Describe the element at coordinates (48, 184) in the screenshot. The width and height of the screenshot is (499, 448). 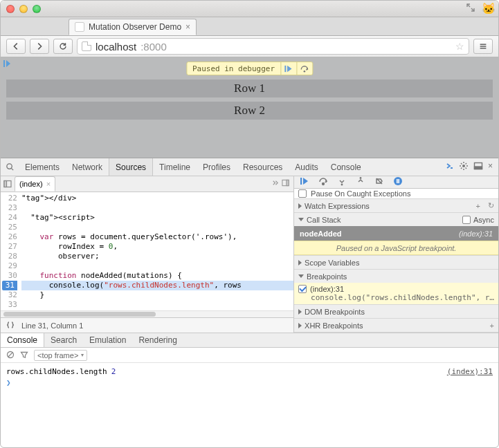
I see `close-file-tab-icon: ×` at that location.